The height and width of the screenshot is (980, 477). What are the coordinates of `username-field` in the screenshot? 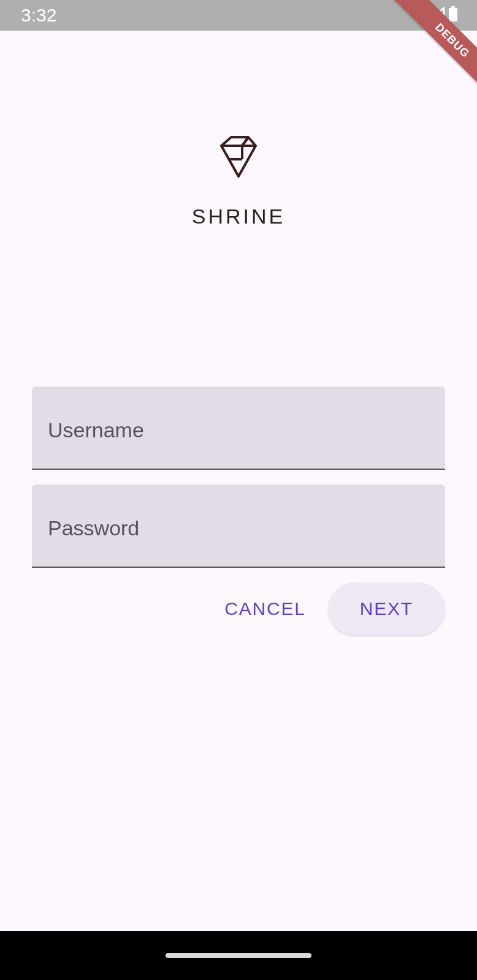 It's located at (238, 428).